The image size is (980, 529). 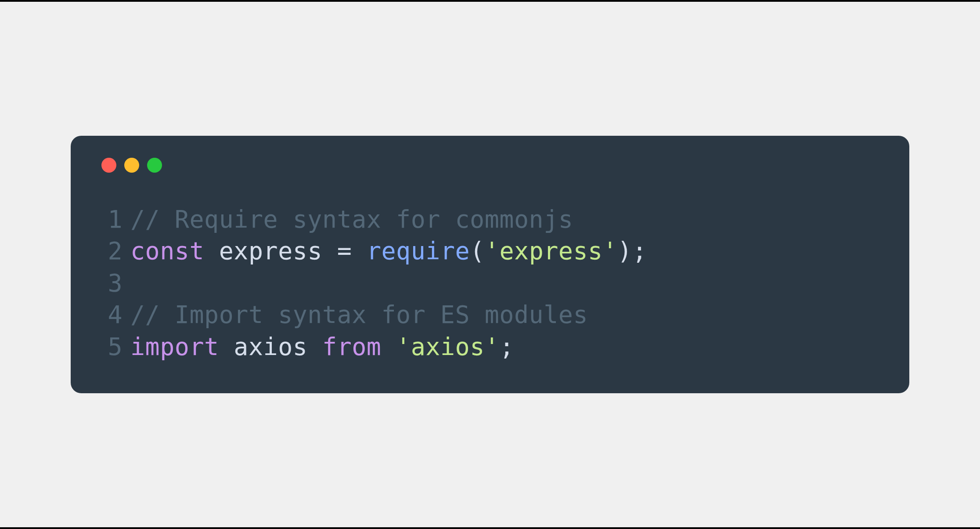 I want to click on token-string: 'express', so click(x=551, y=251).